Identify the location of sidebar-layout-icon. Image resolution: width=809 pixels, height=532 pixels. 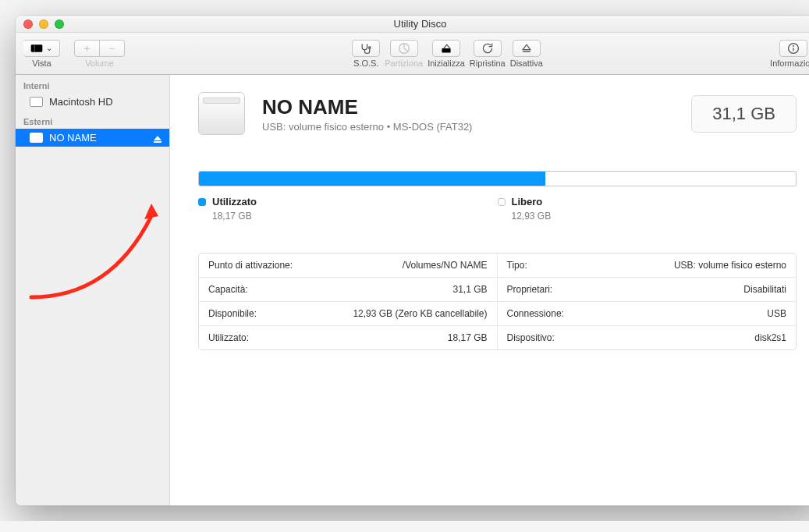
(37, 48).